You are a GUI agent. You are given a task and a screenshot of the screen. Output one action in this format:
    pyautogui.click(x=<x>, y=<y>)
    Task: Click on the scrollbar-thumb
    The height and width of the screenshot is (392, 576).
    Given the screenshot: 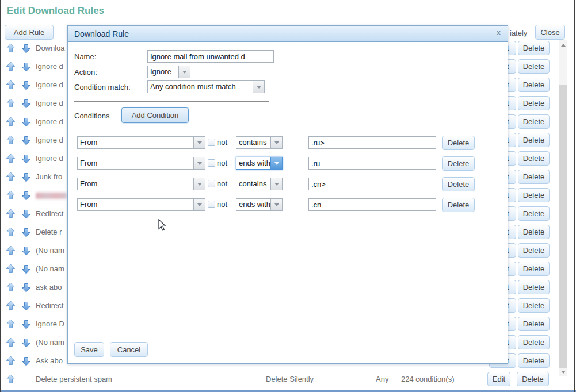 What is the action you would take?
    pyautogui.click(x=563, y=226)
    